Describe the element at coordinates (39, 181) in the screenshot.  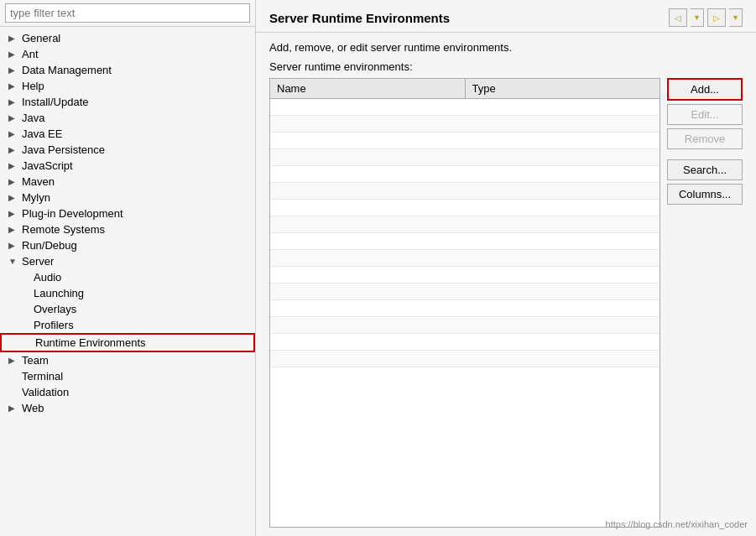
I see `sidebar-item-label: Maven` at that location.